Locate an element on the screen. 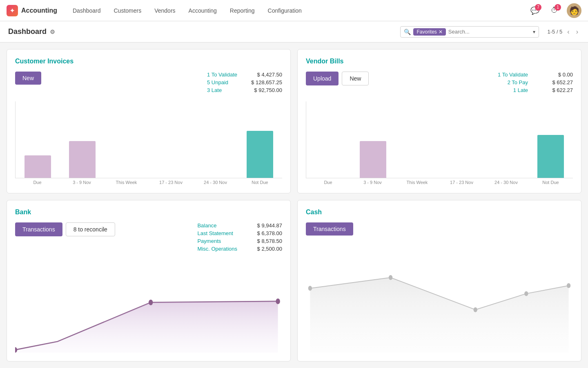  validate-value: $ 4,427.50 is located at coordinates (264, 74).